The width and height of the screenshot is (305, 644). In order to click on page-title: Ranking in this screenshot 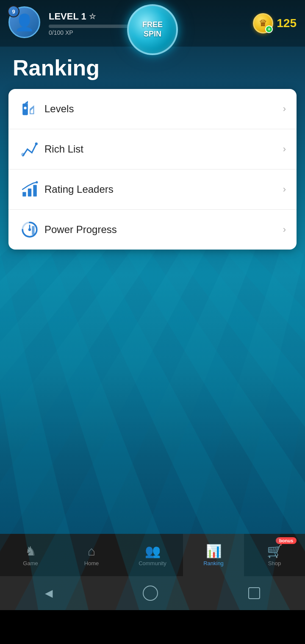, I will do `click(152, 68)`.